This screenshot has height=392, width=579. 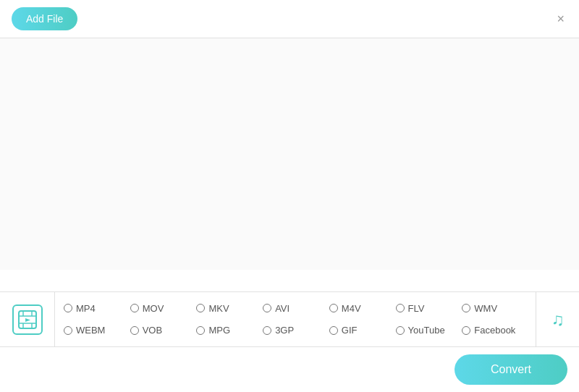 I want to click on format-label-mpg: MPG, so click(x=219, y=330).